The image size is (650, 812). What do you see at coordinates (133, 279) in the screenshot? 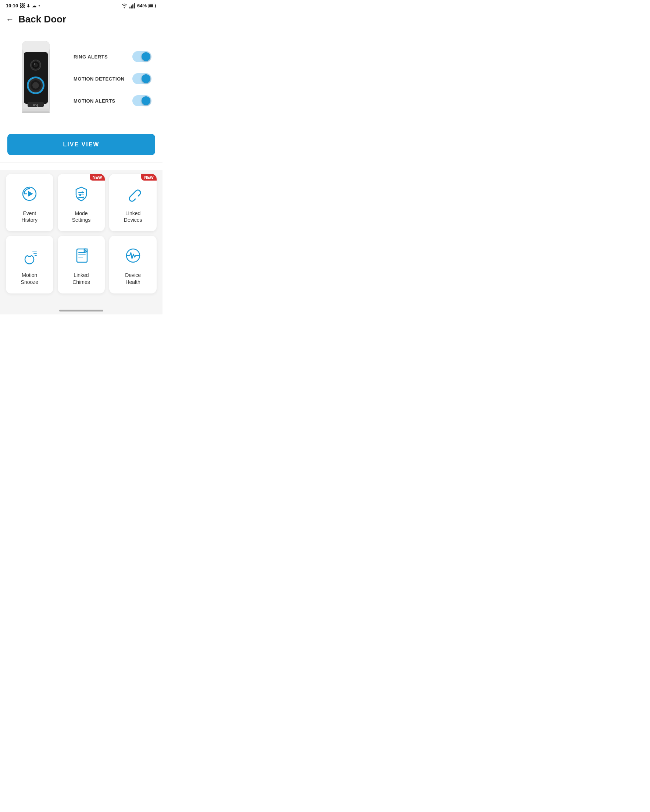
I see `device-health-label: DeviceHealth` at bounding box center [133, 279].